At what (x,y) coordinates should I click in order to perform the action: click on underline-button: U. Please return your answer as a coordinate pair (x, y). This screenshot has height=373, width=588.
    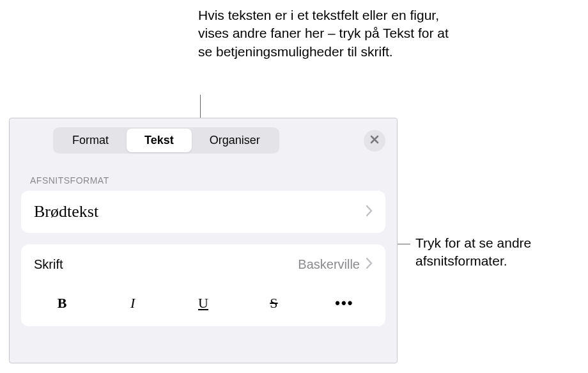
    Looking at the image, I should click on (203, 303).